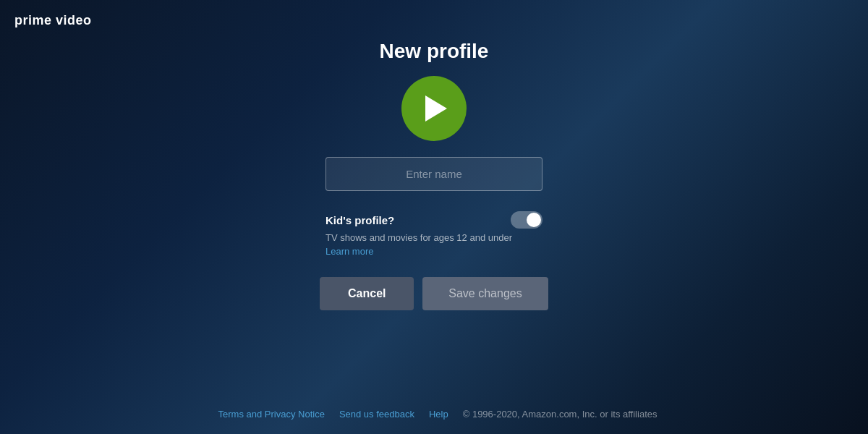 This screenshot has width=868, height=434. I want to click on page-title: New profile, so click(434, 51).